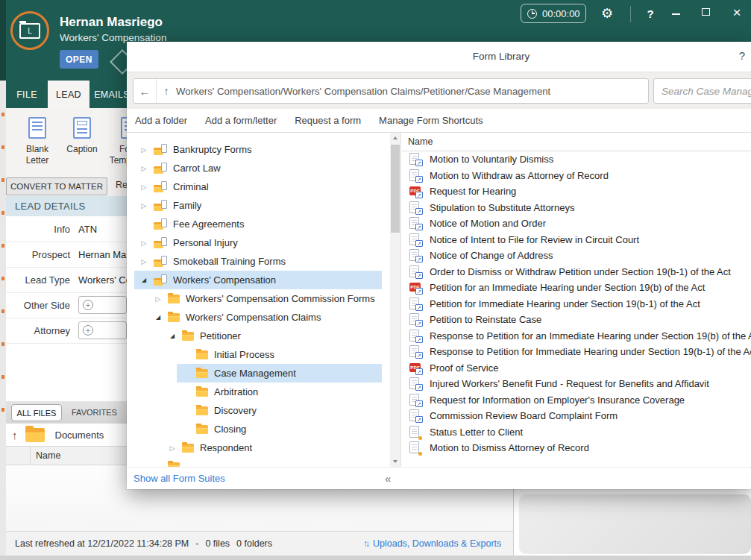 Image resolution: width=751 pixels, height=560 pixels. What do you see at coordinates (272, 447) in the screenshot?
I see `tree-item: ▷Respondent` at bounding box center [272, 447].